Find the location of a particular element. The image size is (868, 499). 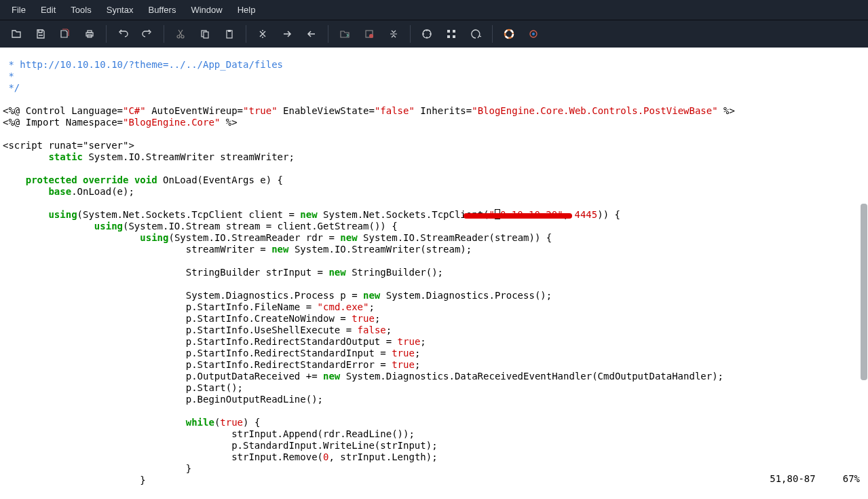

run-script-button is located at coordinates (394, 34).